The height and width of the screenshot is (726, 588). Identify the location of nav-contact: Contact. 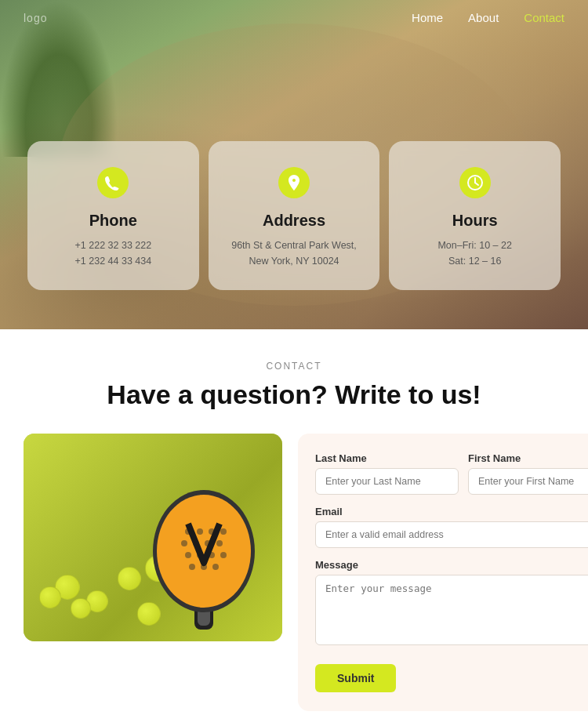
(544, 17).